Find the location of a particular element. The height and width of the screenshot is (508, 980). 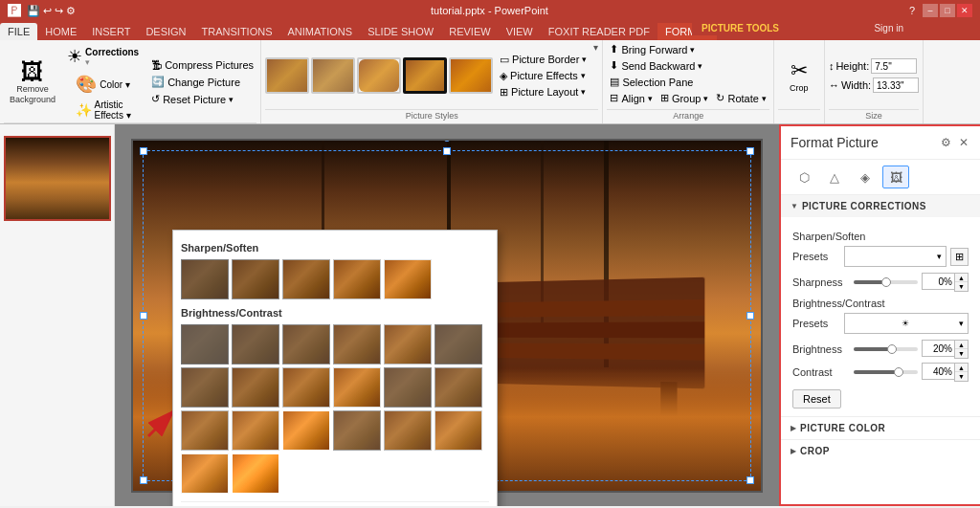

presets-expand-btn: ⊞ is located at coordinates (959, 256).